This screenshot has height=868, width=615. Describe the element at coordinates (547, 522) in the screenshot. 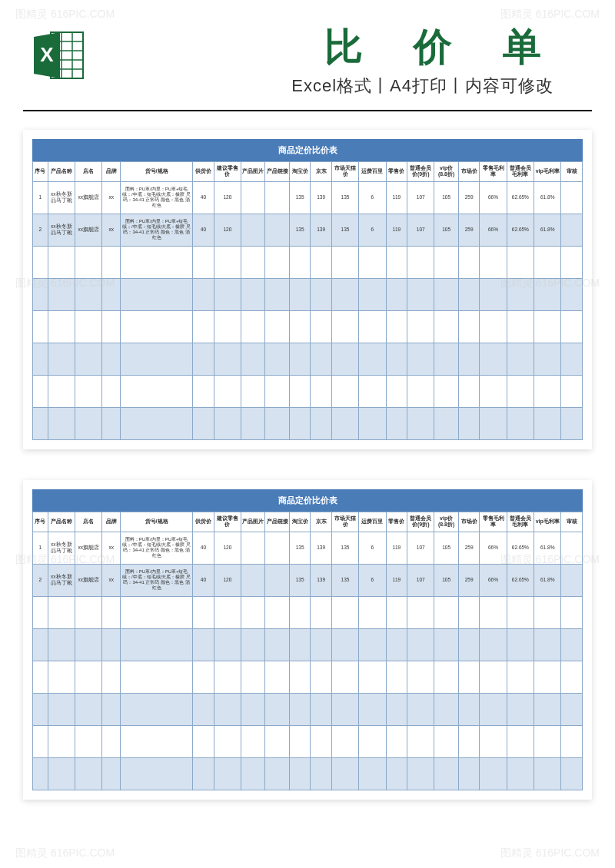

I see `column-header: vip毛利率` at that location.